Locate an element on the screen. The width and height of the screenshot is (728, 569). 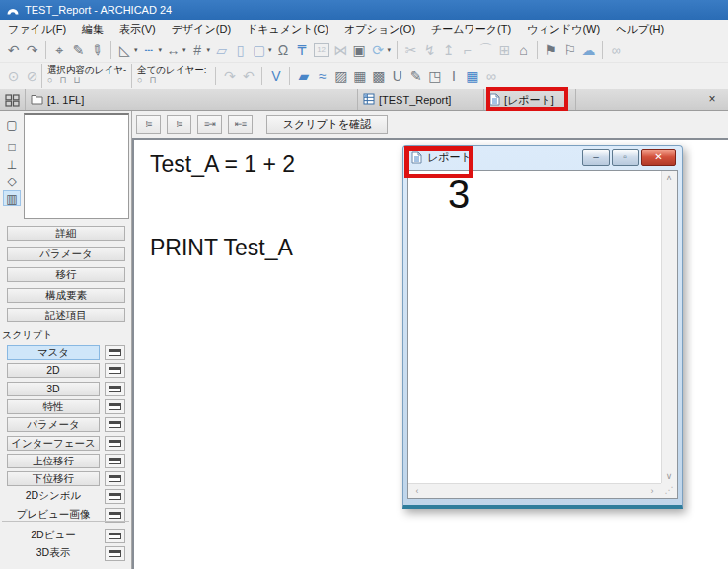
sidebar-button-3: 構成要素 is located at coordinates (66, 296).